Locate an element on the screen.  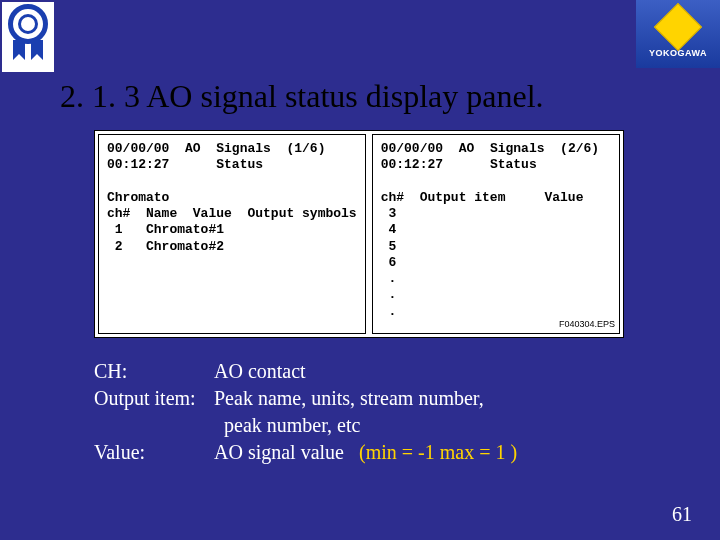
legend-out-val2: peak number, etc is located at coordinates (306, 426).